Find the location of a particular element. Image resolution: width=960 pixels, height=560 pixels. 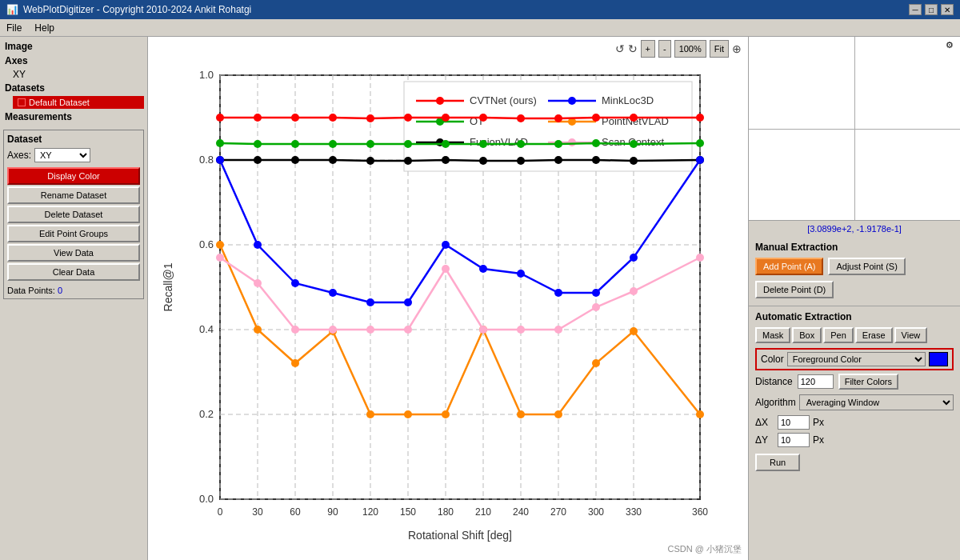

crosshair-icon: ⊕ is located at coordinates (737, 49).